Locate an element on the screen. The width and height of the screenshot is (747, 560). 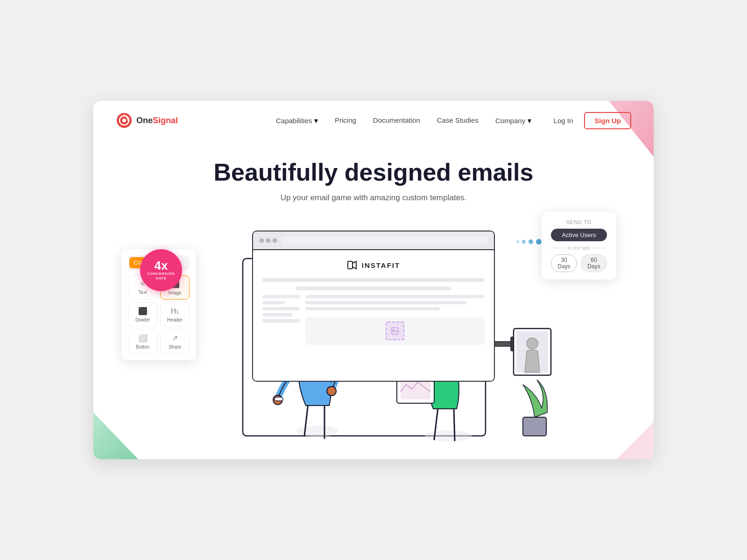
send-to-label: SEND TO is located at coordinates (579, 222).